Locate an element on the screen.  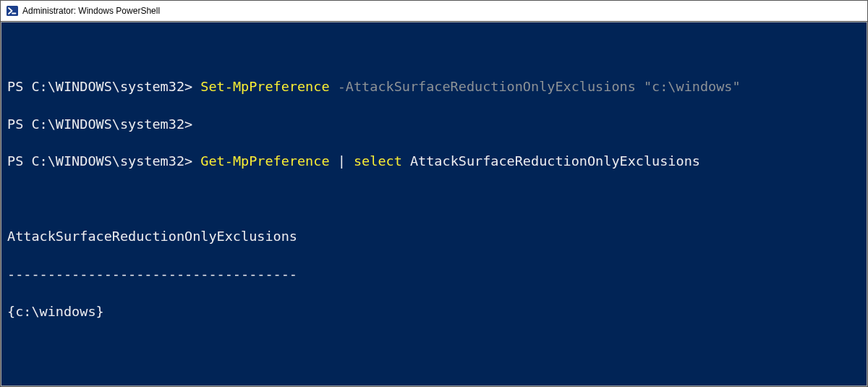
parameter: -AttackSurfaceReductionOnlyExclusions is located at coordinates (487, 87).